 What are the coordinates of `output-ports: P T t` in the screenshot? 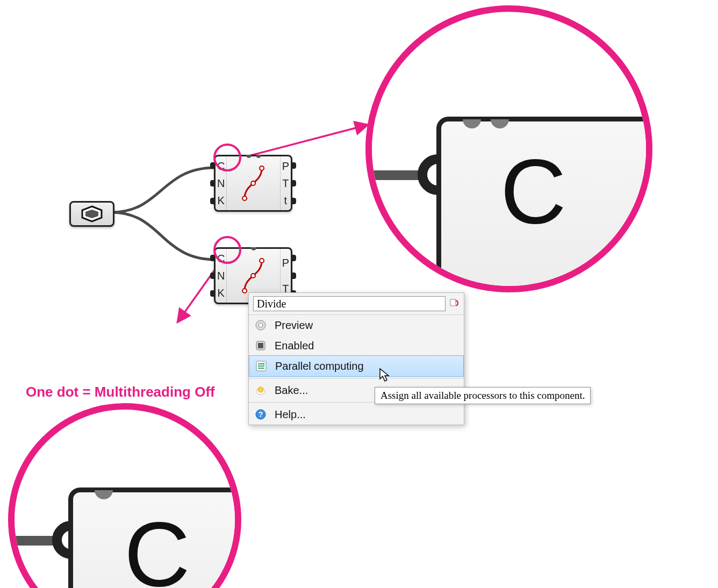 It's located at (286, 183).